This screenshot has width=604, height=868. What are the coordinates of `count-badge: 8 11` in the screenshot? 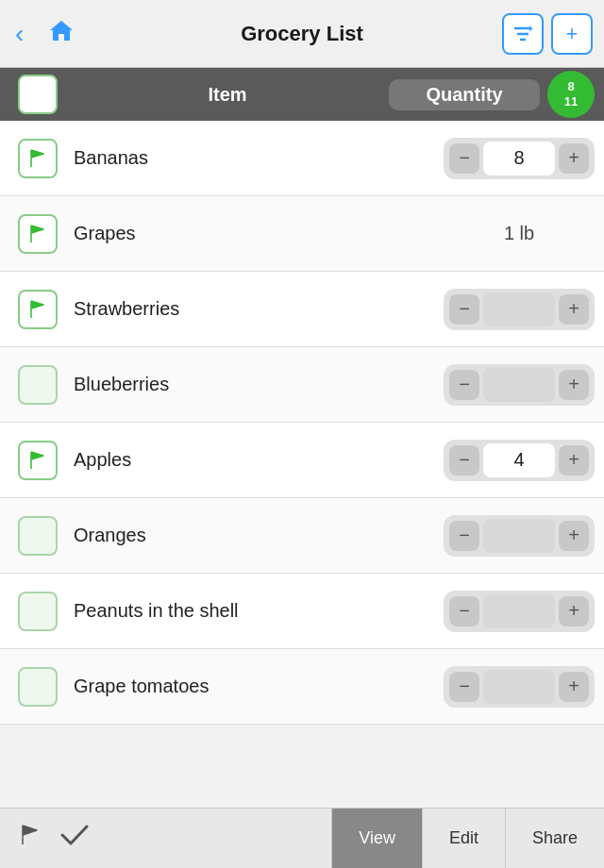 It's located at (571, 94).